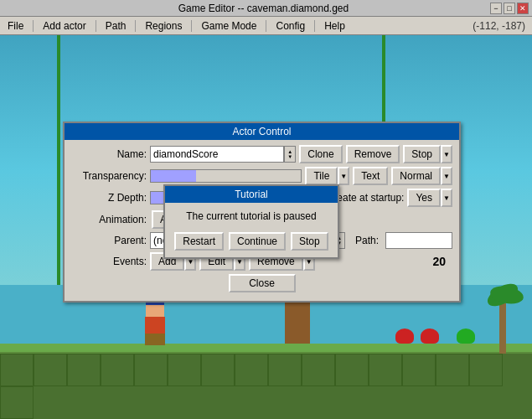 The image size is (532, 419). I want to click on stop-btn-container: Stop ▼, so click(427, 154).